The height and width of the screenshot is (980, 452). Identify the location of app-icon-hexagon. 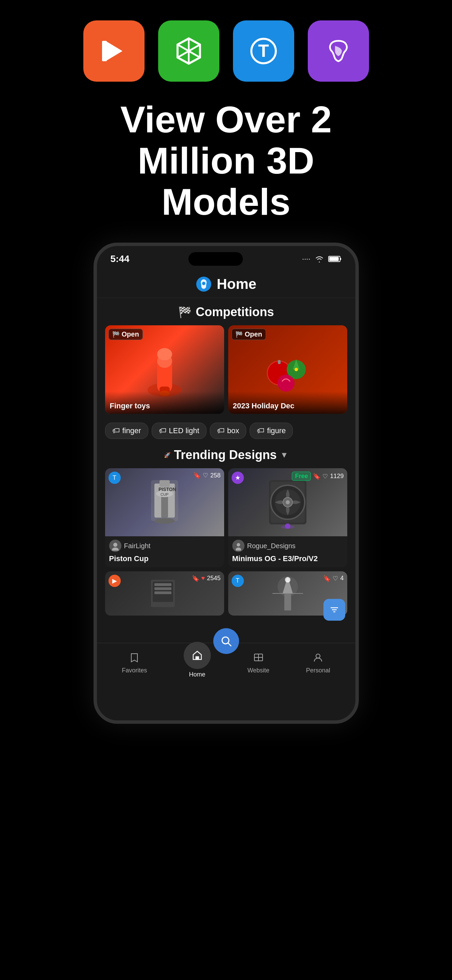
(189, 51).